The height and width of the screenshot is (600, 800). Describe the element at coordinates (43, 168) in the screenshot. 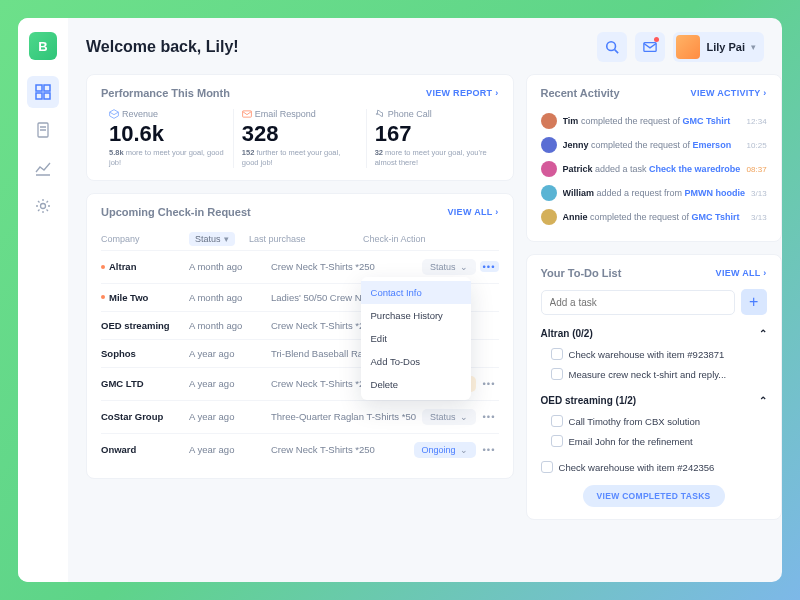

I see `chart-icon` at that location.